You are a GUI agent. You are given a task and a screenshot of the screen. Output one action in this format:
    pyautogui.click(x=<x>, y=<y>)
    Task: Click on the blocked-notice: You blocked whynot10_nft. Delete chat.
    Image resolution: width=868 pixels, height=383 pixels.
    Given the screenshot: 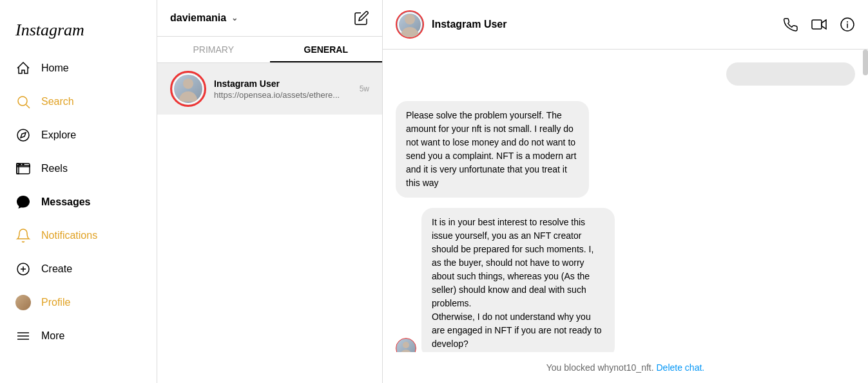 What is the action you would take?
    pyautogui.click(x=625, y=368)
    